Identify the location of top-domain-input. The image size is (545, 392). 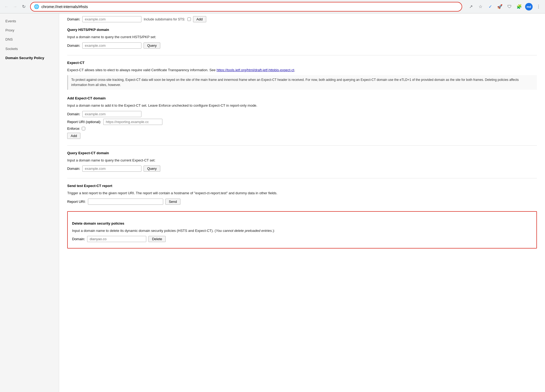
(112, 19).